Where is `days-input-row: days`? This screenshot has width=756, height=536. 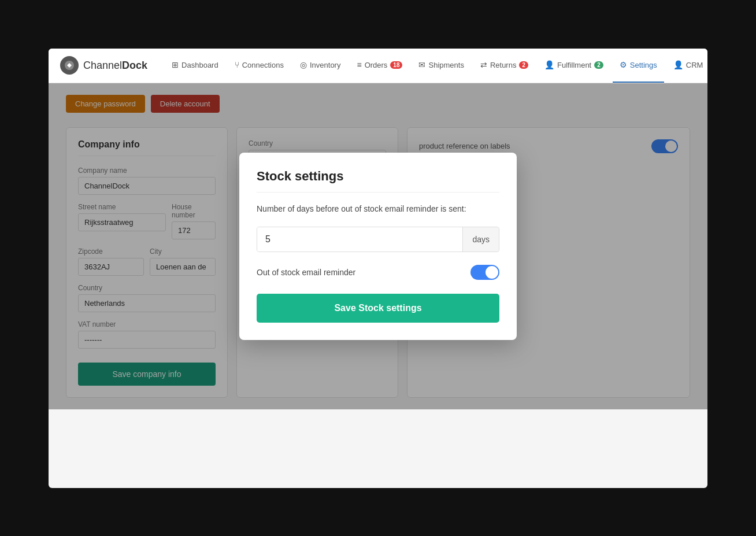
days-input-row: days is located at coordinates (378, 239).